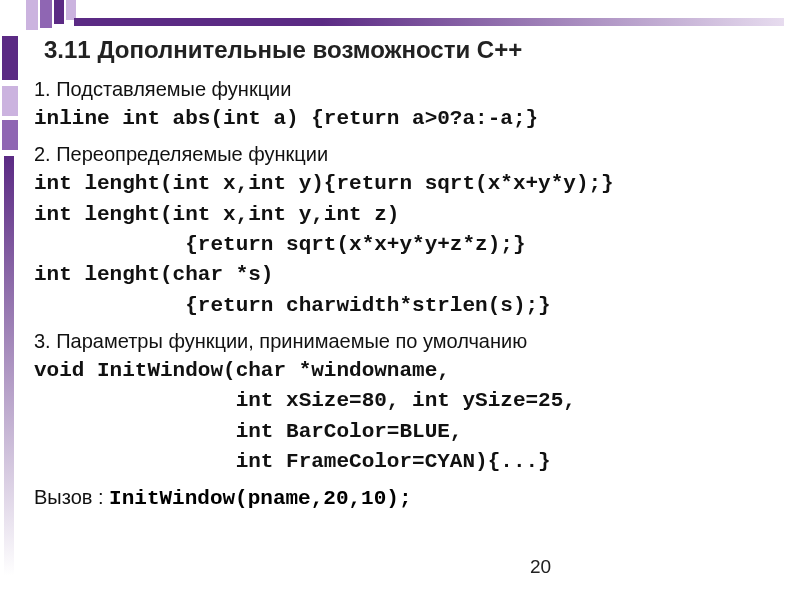 The height and width of the screenshot is (600, 800). I want to click on slide-title: 3.11 Дополнительные возможности С++, so click(412, 50).